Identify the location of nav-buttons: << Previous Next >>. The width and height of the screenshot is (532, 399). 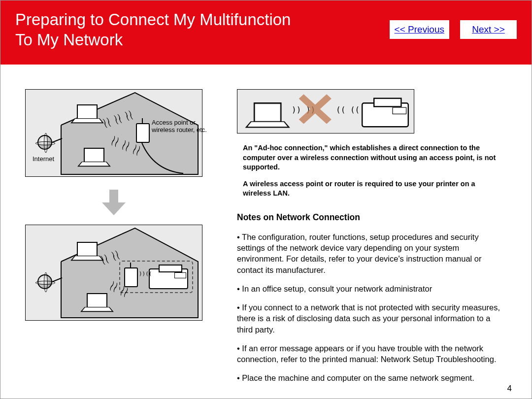
(453, 30).